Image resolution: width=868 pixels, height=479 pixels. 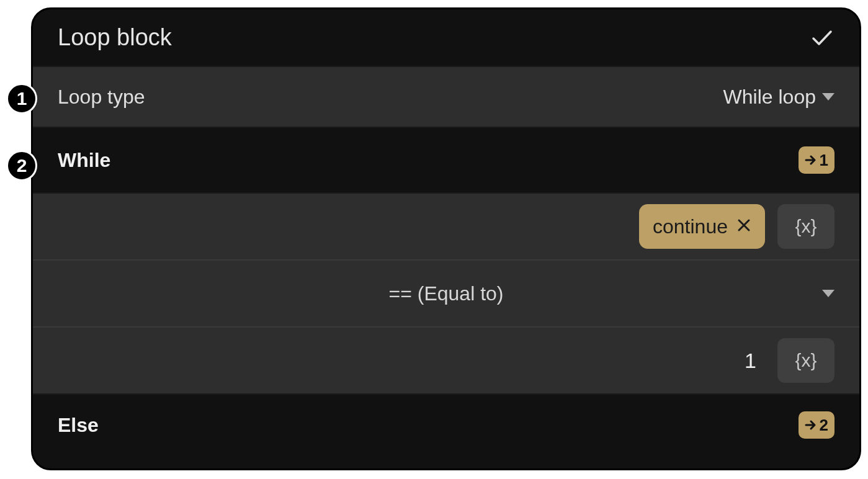 I want to click on while-section-row: While 1, so click(x=446, y=159).